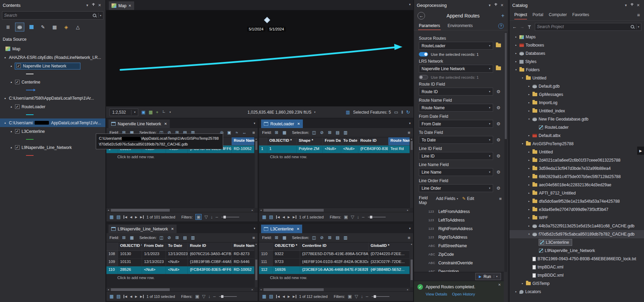 This screenshot has width=644, height=302. I want to click on filter-icon: ▽, so click(206, 217).